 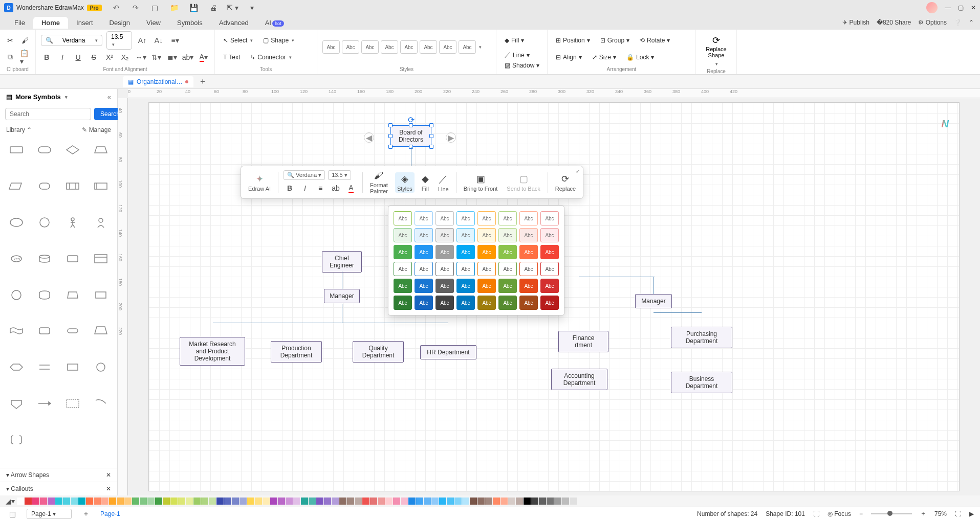 What do you see at coordinates (615, 40) in the screenshot?
I see `group-button: ⊡ Group▾` at bounding box center [615, 40].